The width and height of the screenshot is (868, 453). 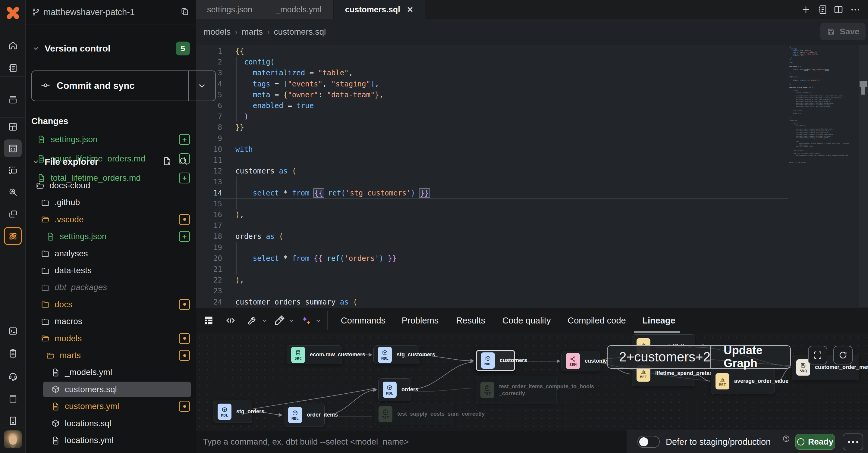 I want to click on changed-file-row: settings.json+, so click(x=111, y=139).